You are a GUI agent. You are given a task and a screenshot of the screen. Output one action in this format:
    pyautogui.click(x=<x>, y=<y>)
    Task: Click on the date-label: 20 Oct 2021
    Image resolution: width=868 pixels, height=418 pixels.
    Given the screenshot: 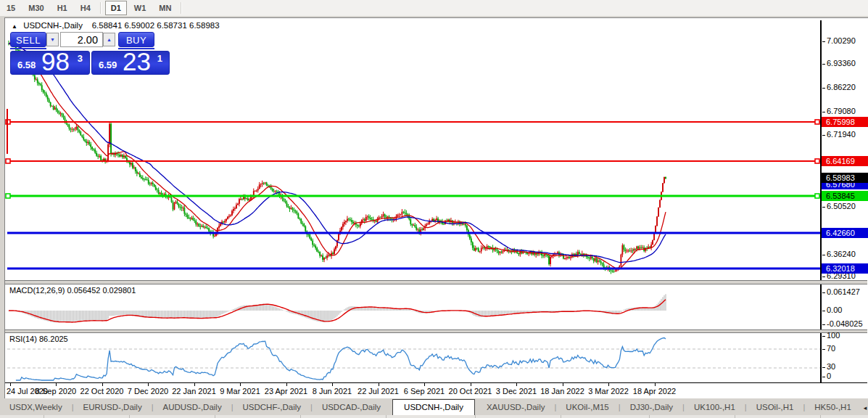 What is the action you would take?
    pyautogui.click(x=471, y=391)
    